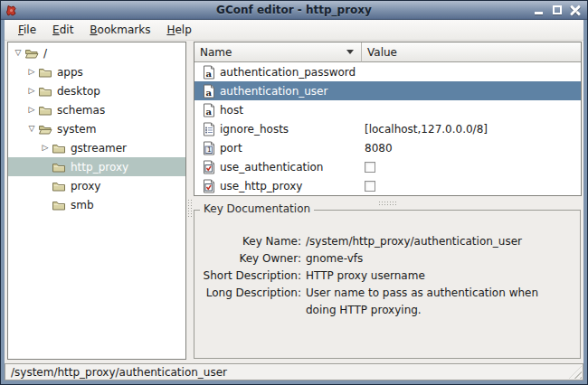 The height and width of the screenshot is (385, 588). I want to click on tree-item-desktop: ▷ desktop, so click(97, 90).